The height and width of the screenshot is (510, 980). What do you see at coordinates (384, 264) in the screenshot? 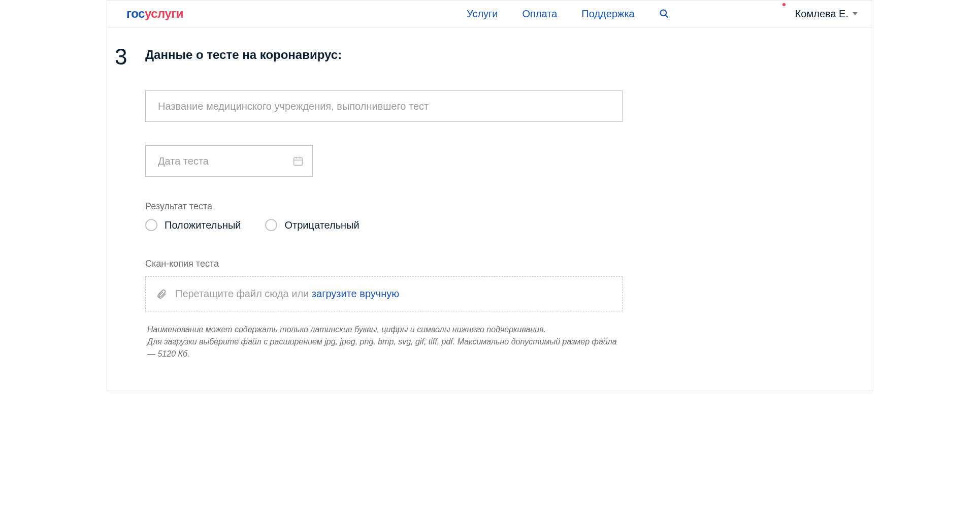
I see `scan-label: Скан-копия теста` at bounding box center [384, 264].